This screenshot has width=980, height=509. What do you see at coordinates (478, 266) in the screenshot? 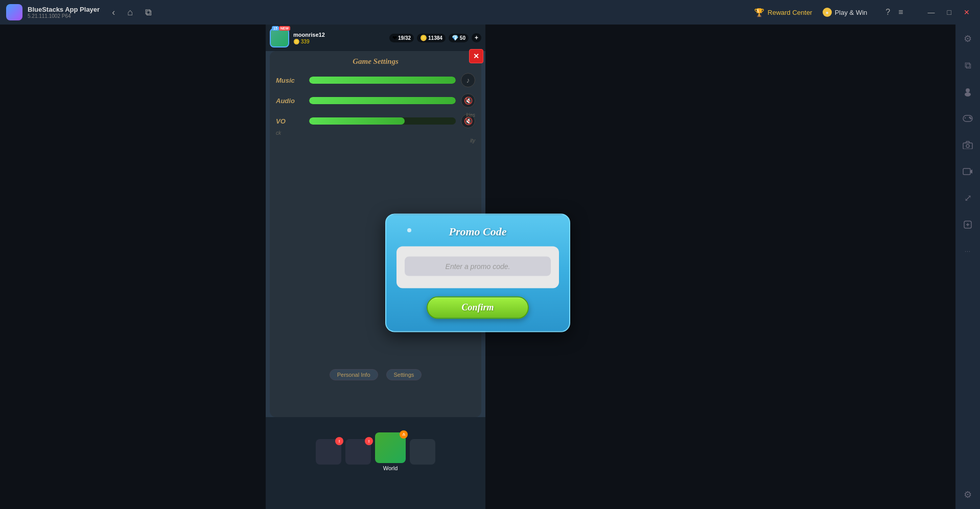
I see `promo-input-display: Enter a promo code.` at bounding box center [478, 266].